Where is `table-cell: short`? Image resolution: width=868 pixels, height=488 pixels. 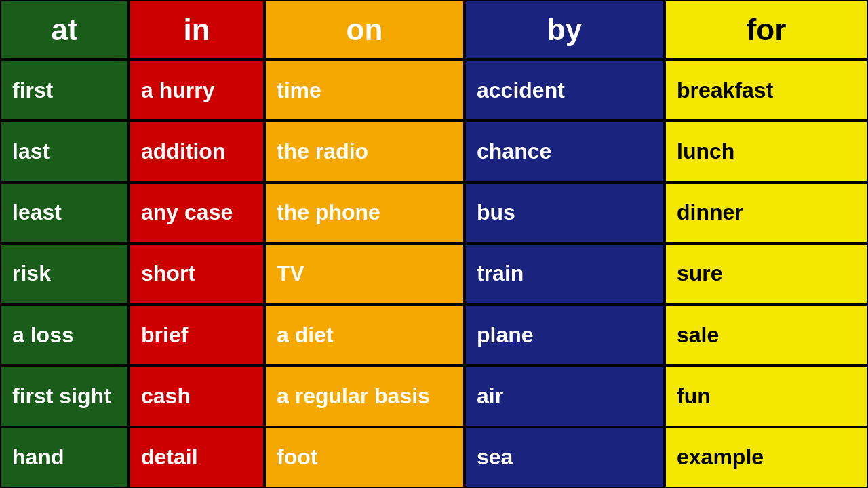 table-cell: short is located at coordinates (197, 274).